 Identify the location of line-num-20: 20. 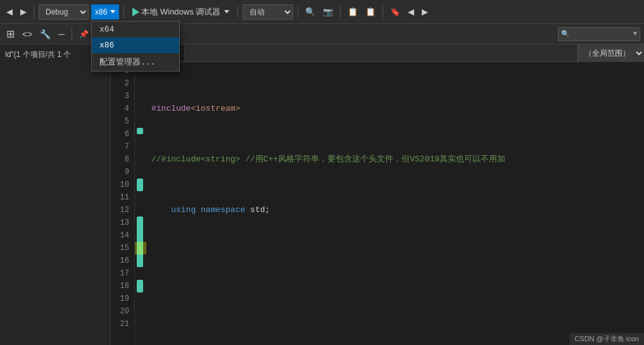
(120, 311).